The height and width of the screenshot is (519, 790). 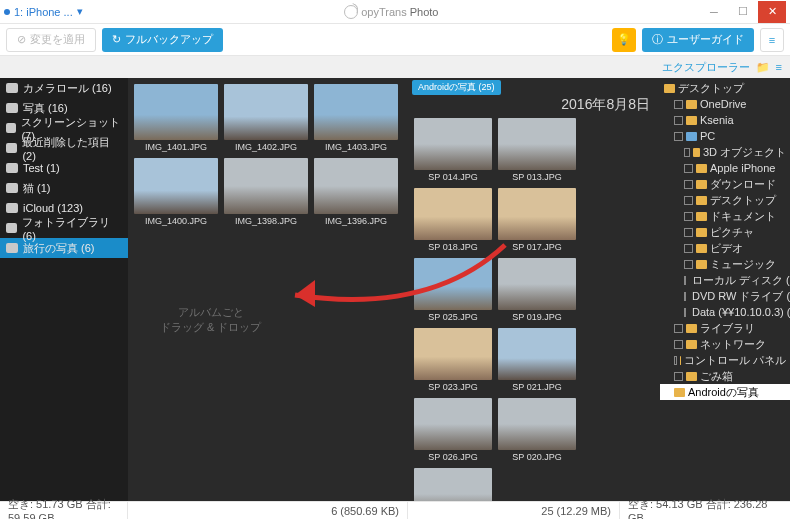 What do you see at coordinates (536, 317) in the screenshot?
I see `thumbnail-caption: SP 019.JPG` at bounding box center [536, 317].